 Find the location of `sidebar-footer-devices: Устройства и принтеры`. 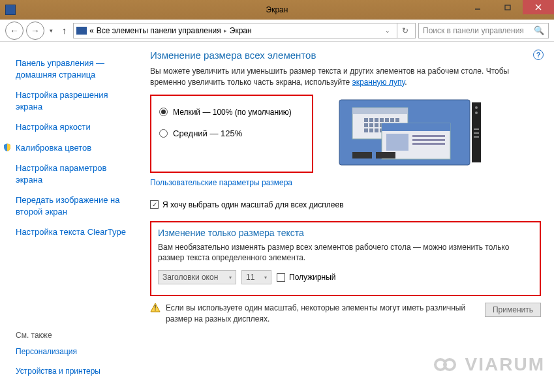

sidebar-footer-devices: Устройства и принтеры is located at coordinates (72, 371).